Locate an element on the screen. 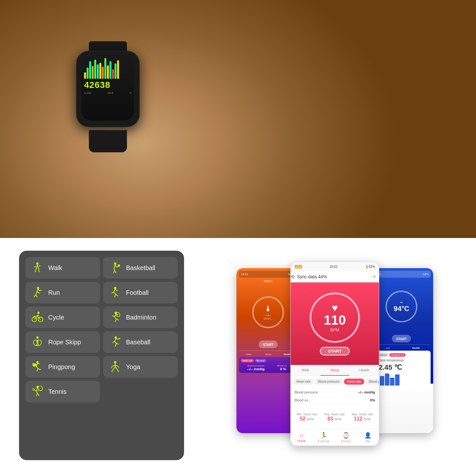 The width and height of the screenshot is (476, 476). sport-item-run: Run is located at coordinates (63, 293).